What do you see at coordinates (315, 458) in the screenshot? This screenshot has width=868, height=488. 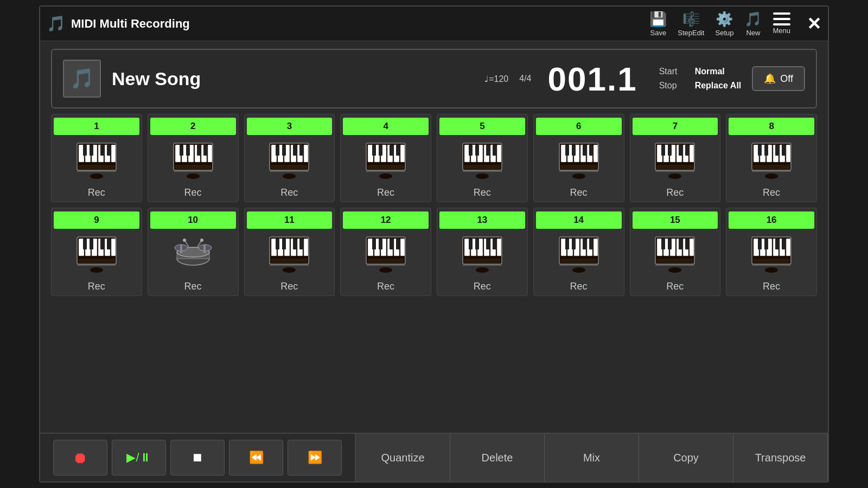 I see `fast-forward-button: ⏩` at bounding box center [315, 458].